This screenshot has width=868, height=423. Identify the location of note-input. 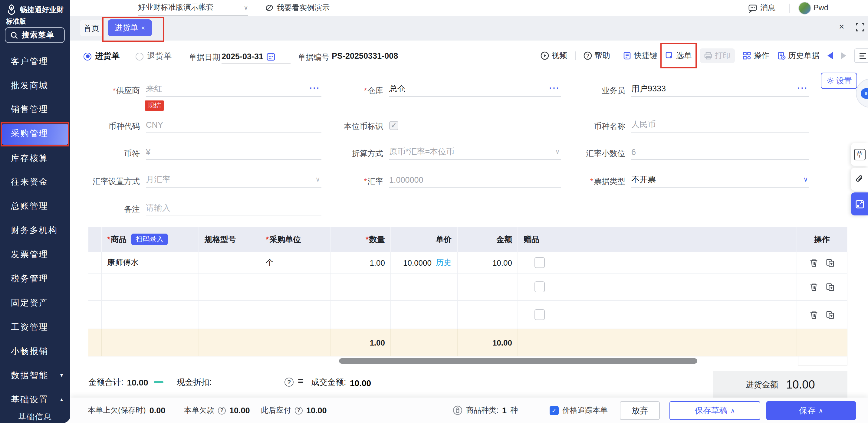
(227, 207).